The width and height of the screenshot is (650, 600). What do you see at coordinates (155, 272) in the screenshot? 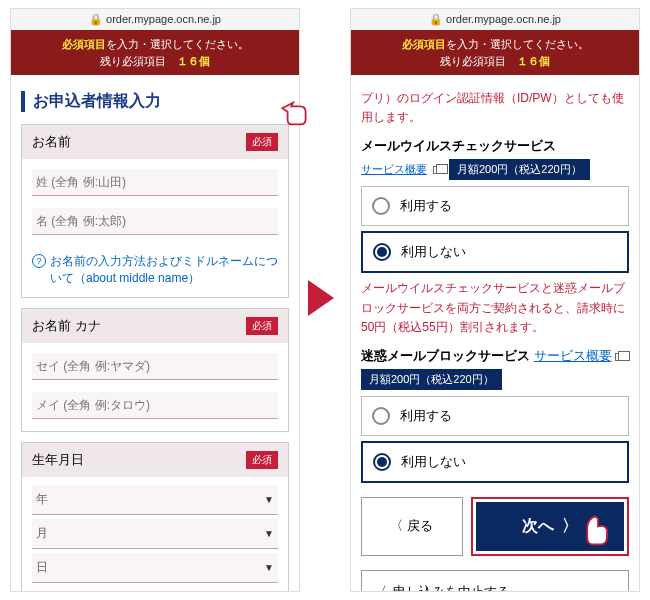
I see `name-help-link: ?お名前の入力方法およびミドルネームについて（about middle name…` at bounding box center [155, 272].